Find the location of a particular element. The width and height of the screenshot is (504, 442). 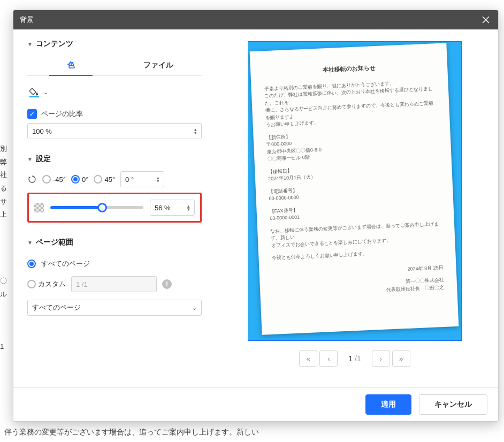

dialog-footer: 適用 キャンセル is located at coordinates (256, 405).